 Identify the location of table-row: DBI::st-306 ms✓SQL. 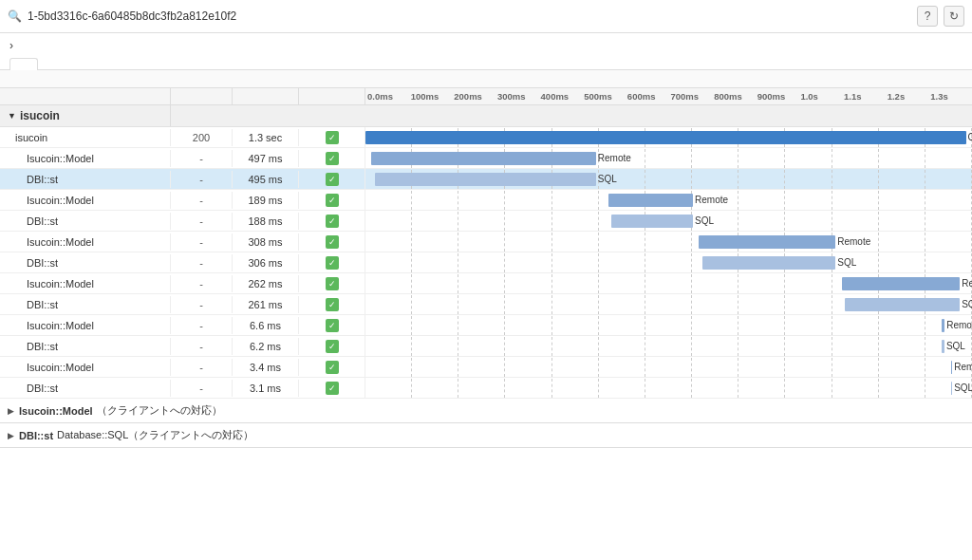
(486, 263).